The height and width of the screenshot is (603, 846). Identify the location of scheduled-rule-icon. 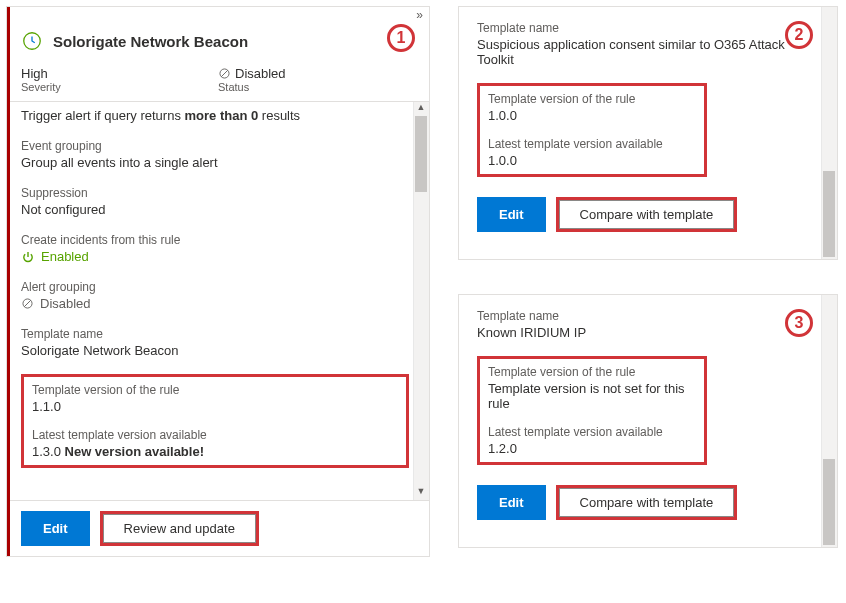
(32, 41).